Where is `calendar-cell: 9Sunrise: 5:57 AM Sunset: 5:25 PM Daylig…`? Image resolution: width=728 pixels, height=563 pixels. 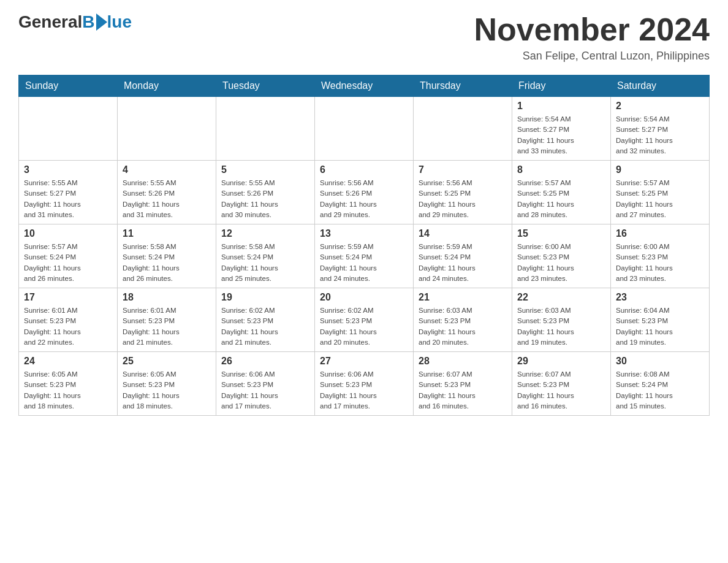 calendar-cell: 9Sunrise: 5:57 AM Sunset: 5:25 PM Daylig… is located at coordinates (661, 193).